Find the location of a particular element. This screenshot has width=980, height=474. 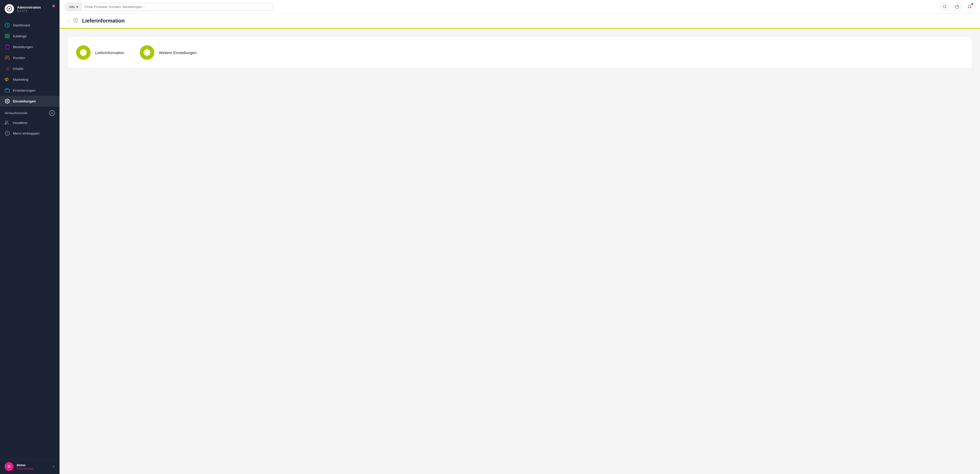

sidebar-item-bestellungen: Bestellungen is located at coordinates (30, 47).